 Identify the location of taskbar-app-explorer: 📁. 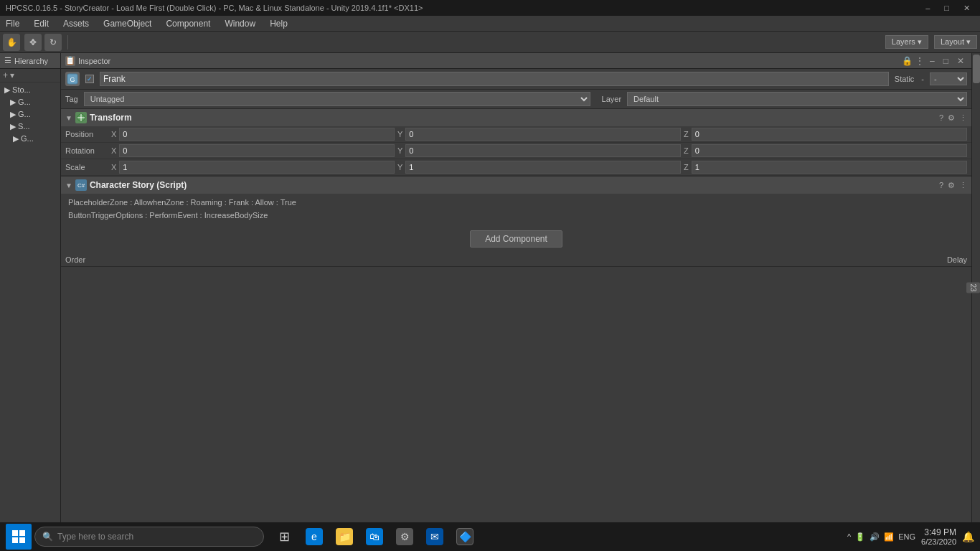
(344, 537).